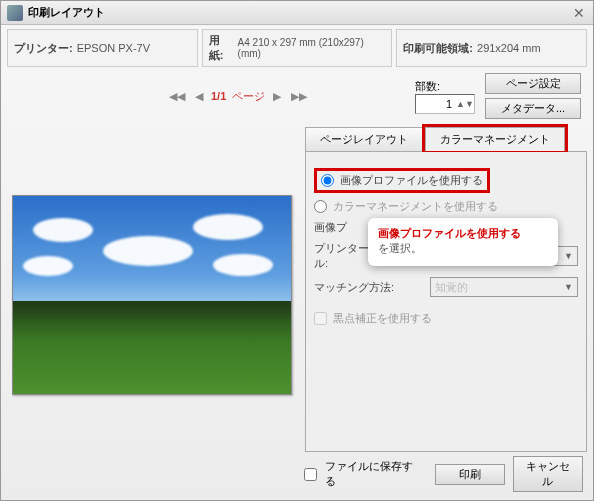 Image resolution: width=594 pixels, height=501 pixels. I want to click on tab-color-management: カラーマネージメント, so click(495, 139).